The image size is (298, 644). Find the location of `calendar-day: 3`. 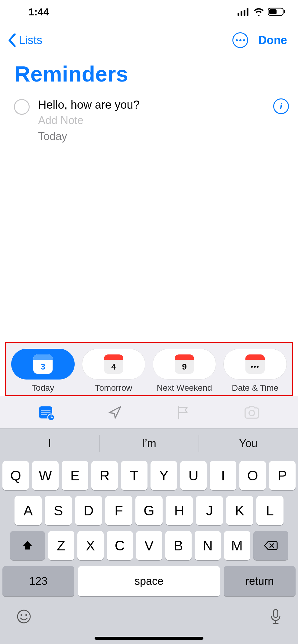

calendar-day: 3 is located at coordinates (43, 367).